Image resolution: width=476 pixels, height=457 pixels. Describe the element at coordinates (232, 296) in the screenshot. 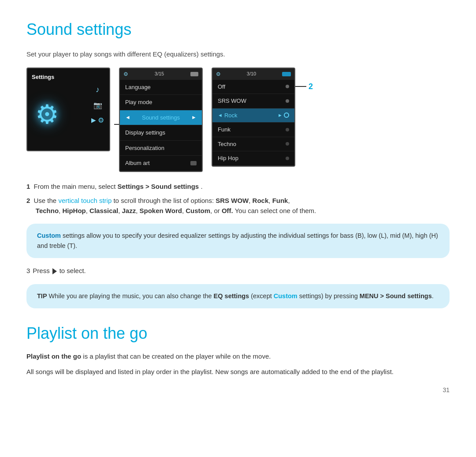

I see `eq-settings-bold: EQ settings` at that location.